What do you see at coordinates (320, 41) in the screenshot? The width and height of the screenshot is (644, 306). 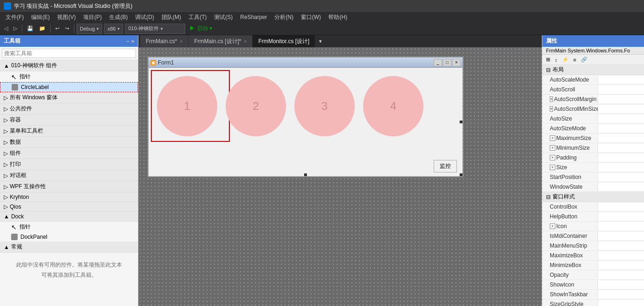 I see `tab-scroll-arrow: ▾` at bounding box center [320, 41].